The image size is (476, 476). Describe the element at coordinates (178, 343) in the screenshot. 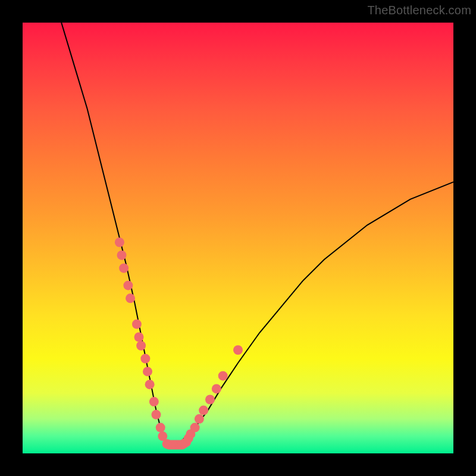

I see `scatter-layer` at that location.